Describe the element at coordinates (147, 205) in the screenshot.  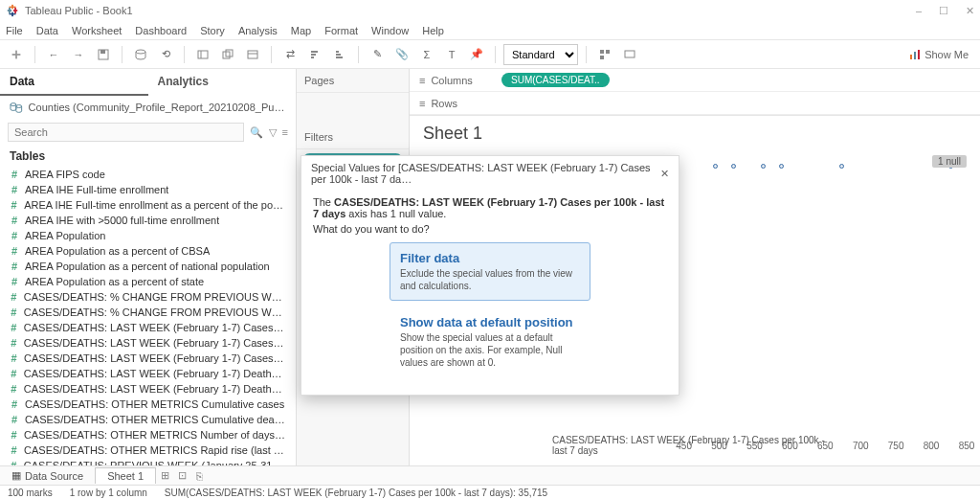
I see `field-item: #AREA IHE Full-time enrollment as a perc…` at that location.